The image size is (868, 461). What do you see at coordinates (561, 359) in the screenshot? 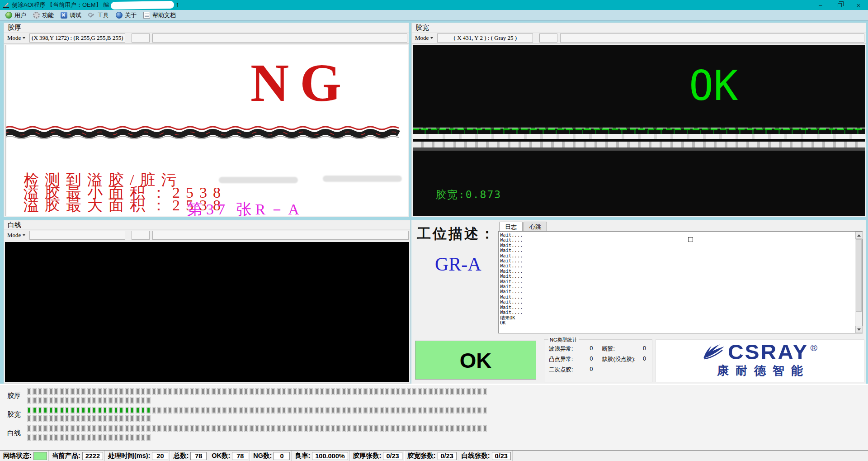
I see `ng-stat-label: 凸点异常:` at bounding box center [561, 359].